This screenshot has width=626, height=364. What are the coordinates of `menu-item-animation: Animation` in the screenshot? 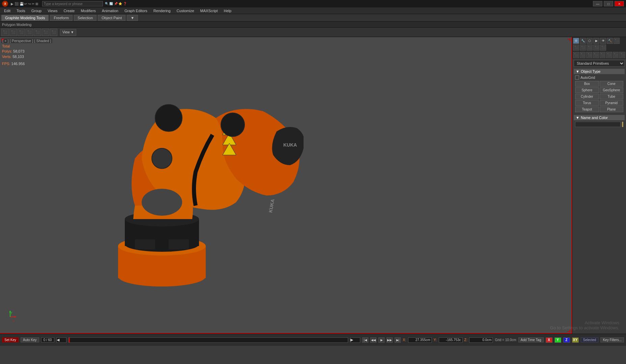 It's located at (110, 11).